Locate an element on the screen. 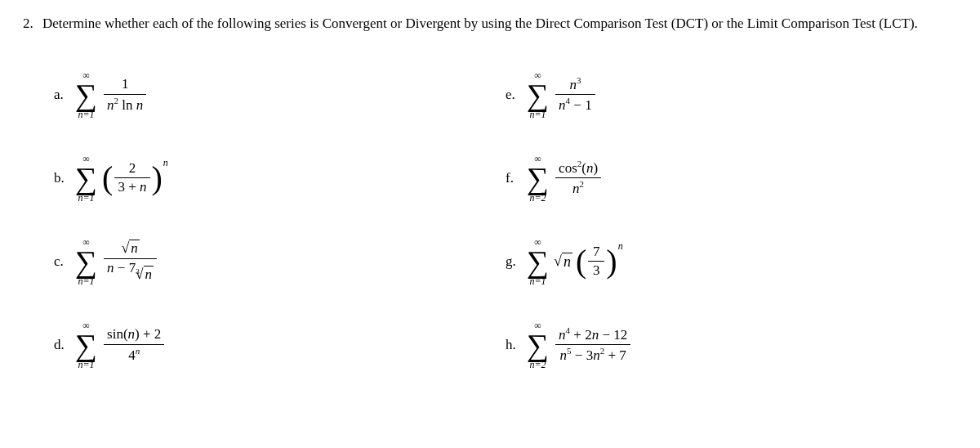 The width and height of the screenshot is (980, 448). item-g: g. ∞ ∑ n=1 √n ( 7 3 ) n is located at coordinates (732, 262).